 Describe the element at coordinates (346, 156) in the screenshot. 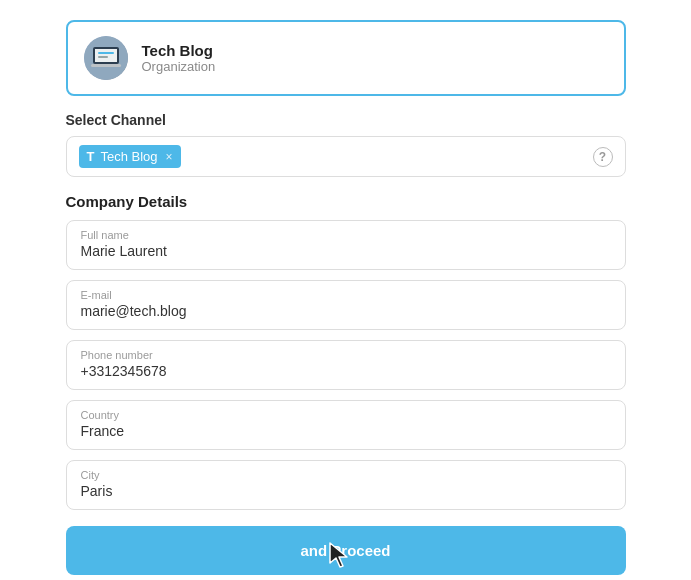

I see `channel-selector: T Tech Blog × ?` at that location.